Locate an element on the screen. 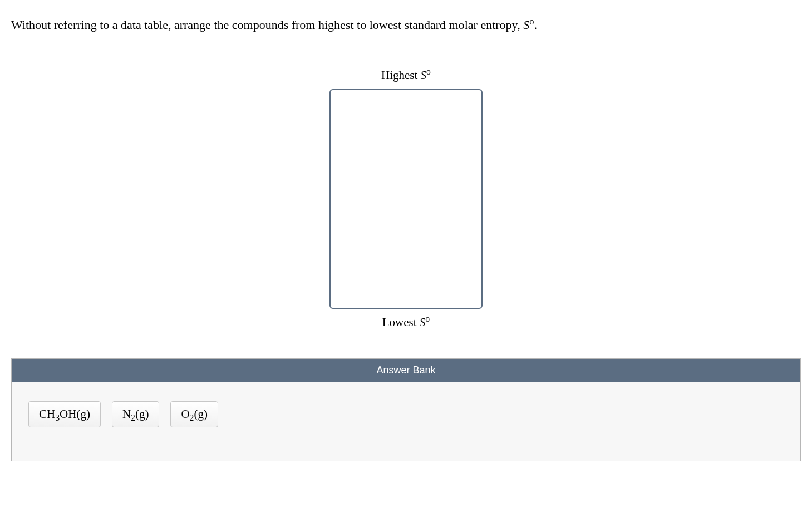 Image resolution: width=812 pixels, height=527 pixels. highest-symbol: S is located at coordinates (424, 75).